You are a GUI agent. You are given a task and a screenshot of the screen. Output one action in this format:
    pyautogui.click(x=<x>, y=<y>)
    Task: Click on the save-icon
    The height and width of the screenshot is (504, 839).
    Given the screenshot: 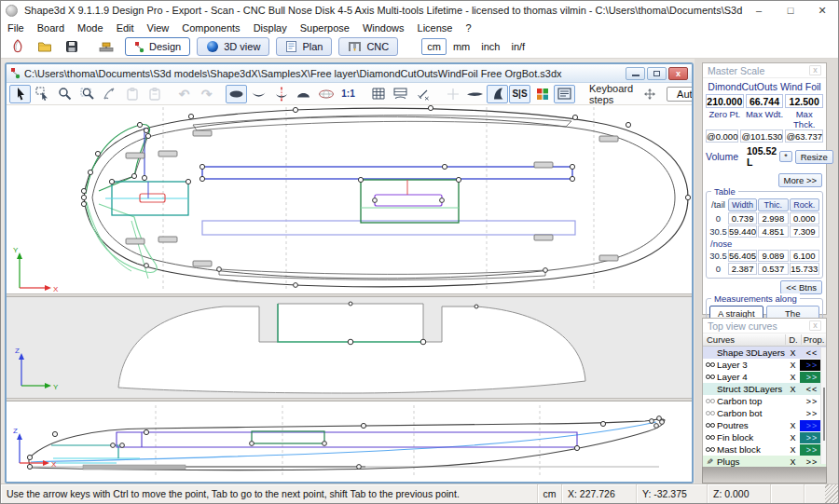 What is the action you would take?
    pyautogui.click(x=72, y=47)
    